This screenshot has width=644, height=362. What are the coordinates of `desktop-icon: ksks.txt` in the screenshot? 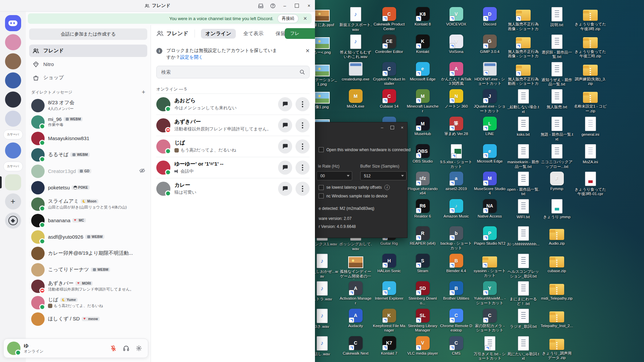 It's located at (523, 127).